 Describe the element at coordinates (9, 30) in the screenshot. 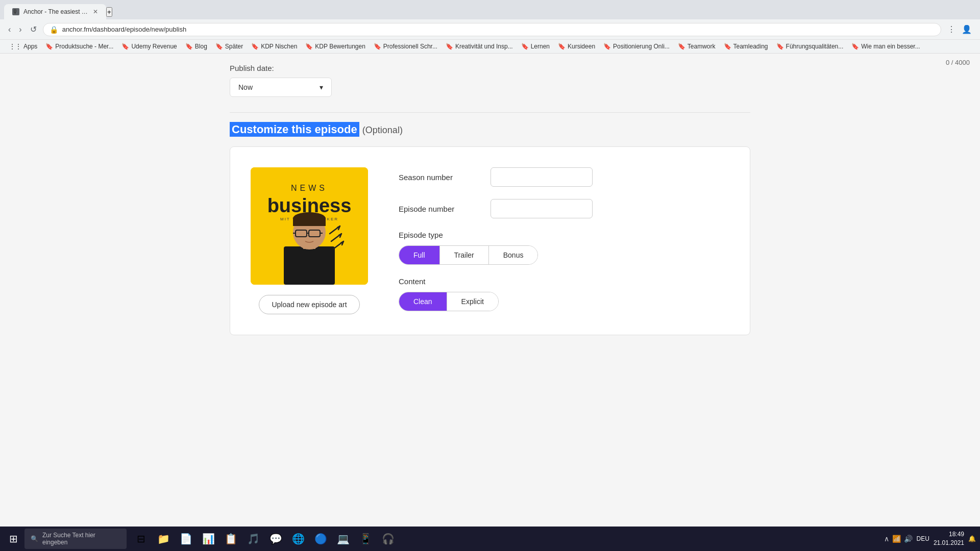

I see `back-button: ‹` at that location.